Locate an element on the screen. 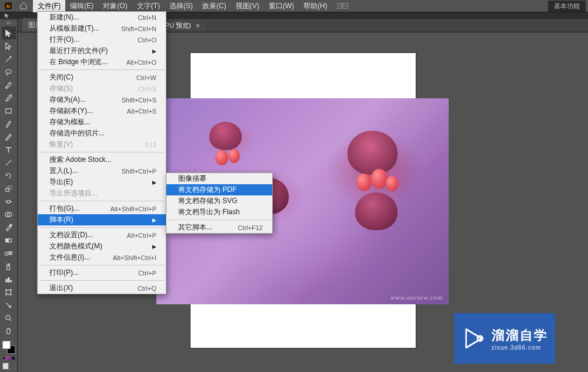  menu-select: 选择(S) is located at coordinates (181, 6).